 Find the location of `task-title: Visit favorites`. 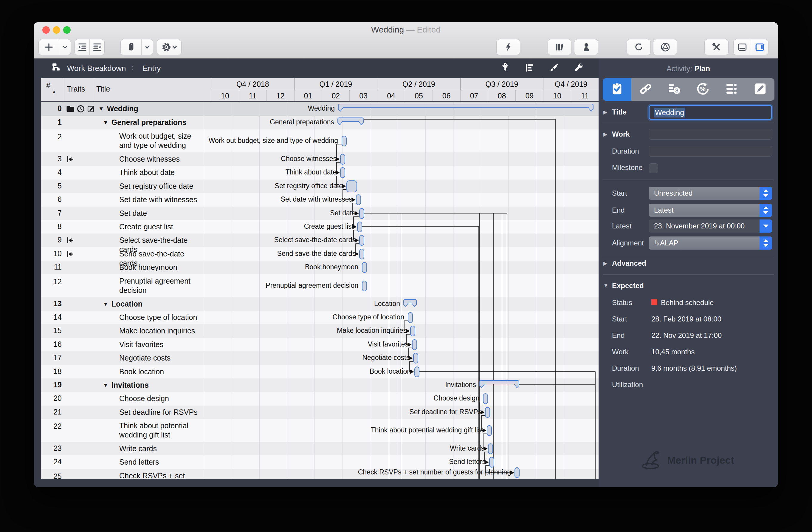

task-title: Visit favorites is located at coordinates (160, 345).